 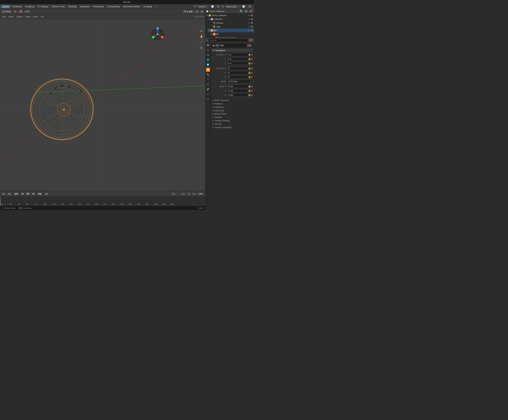 What do you see at coordinates (233, 37) in the screenshot?
I see `outliner-item-hp3d: ▼ ● HP 3D HR CB PA 1:` at bounding box center [233, 37].